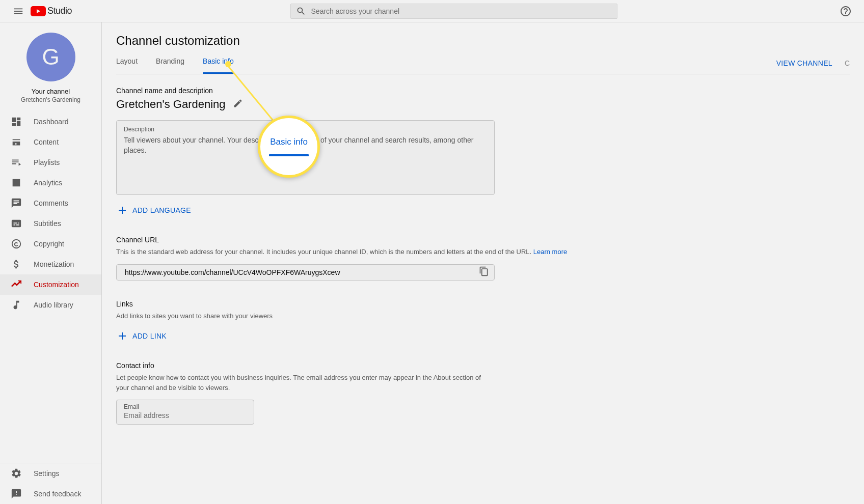  Describe the element at coordinates (408, 240) in the screenshot. I see `channel-url-label: Channel URL` at that location.